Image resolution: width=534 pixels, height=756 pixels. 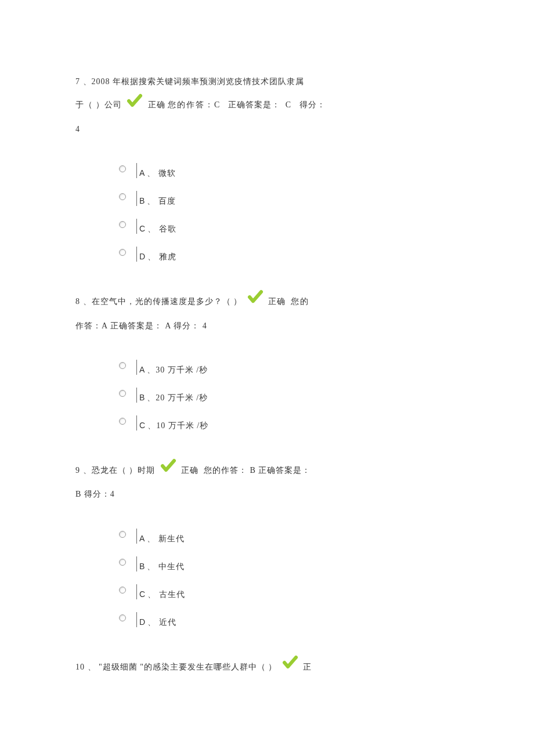 What do you see at coordinates (291, 618) in the screenshot?
I see `option-d: D 、 近代` at bounding box center [291, 618].